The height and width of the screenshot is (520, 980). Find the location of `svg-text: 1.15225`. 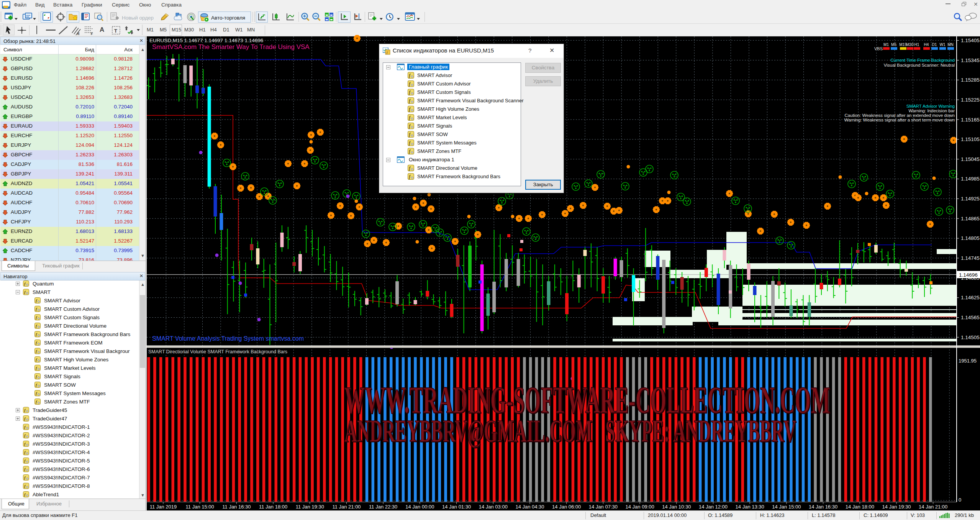

svg-text: 1.15225 is located at coordinates (970, 100).